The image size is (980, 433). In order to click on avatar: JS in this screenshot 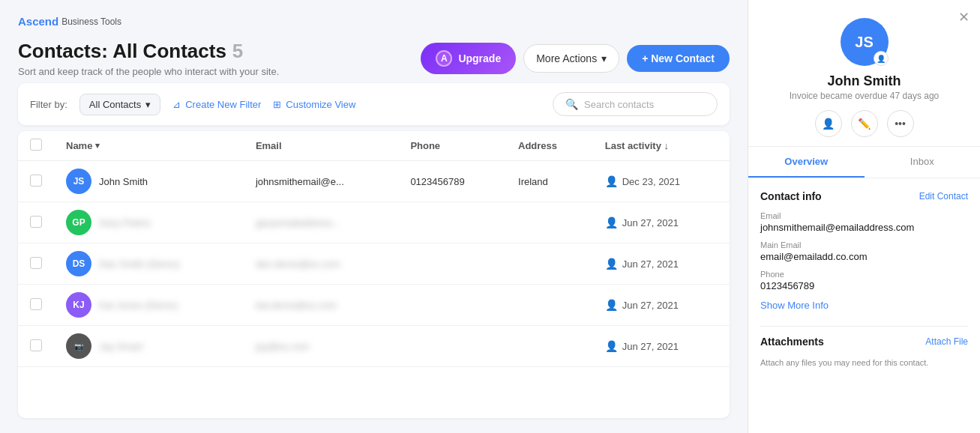, I will do `click(79, 181)`.